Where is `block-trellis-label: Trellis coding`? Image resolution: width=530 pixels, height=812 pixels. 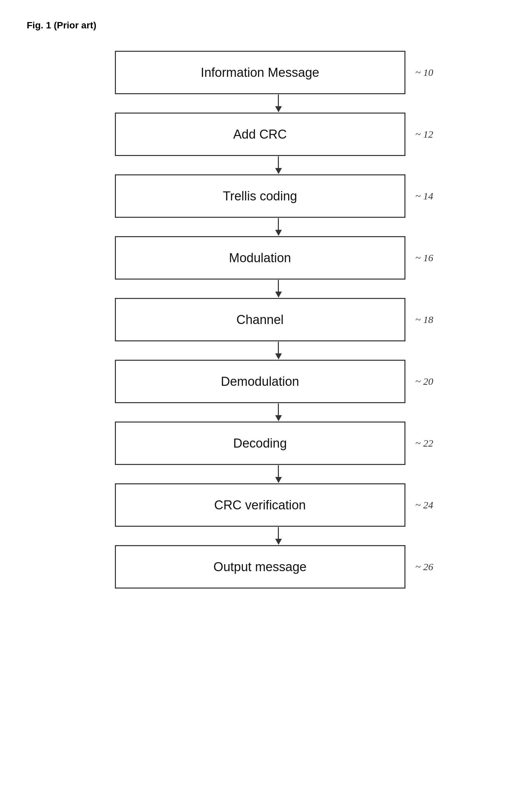 block-trellis-label: Trellis coding is located at coordinates (260, 196).